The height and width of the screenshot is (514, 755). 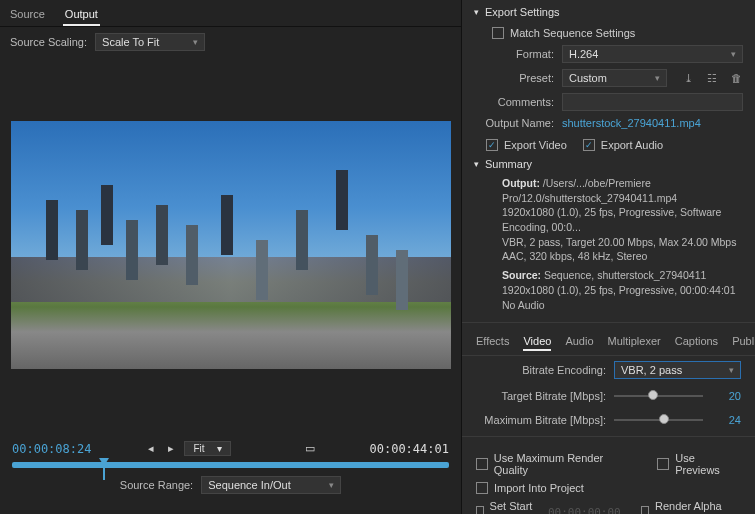 What do you see at coordinates (522, 275) in the screenshot?
I see `summary-source-label: Source:` at bounding box center [522, 275].